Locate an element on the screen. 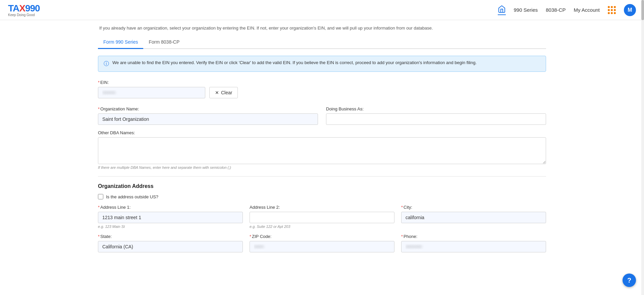 The width and height of the screenshot is (644, 295). home-nav-icon is located at coordinates (502, 10).